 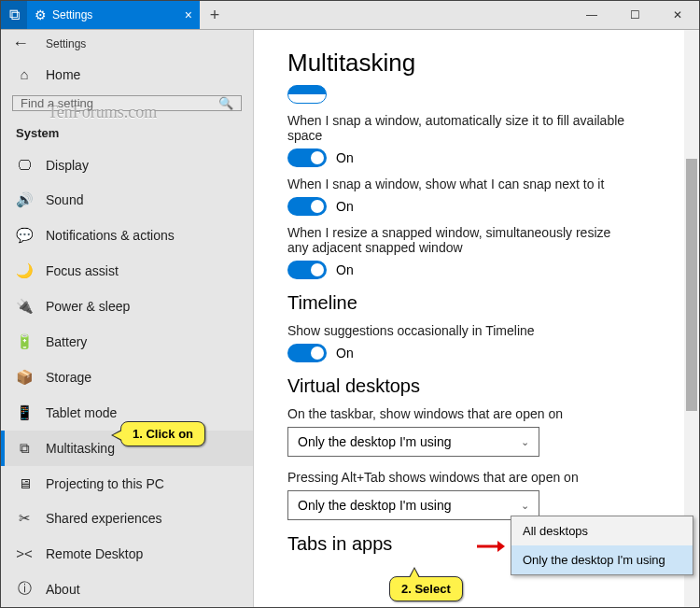 What do you see at coordinates (41, 15) in the screenshot?
I see `gear-icon: ⚙` at bounding box center [41, 15].